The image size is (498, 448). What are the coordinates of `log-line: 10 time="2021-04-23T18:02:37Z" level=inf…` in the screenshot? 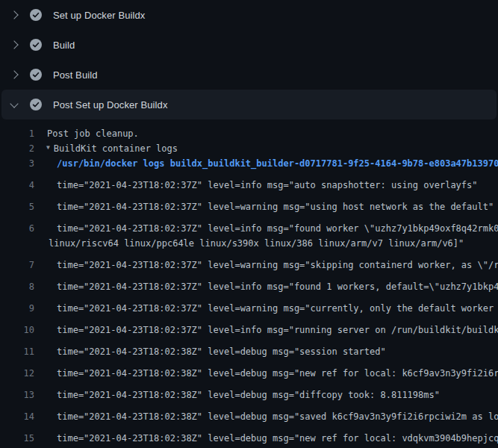 It's located at (249, 327).